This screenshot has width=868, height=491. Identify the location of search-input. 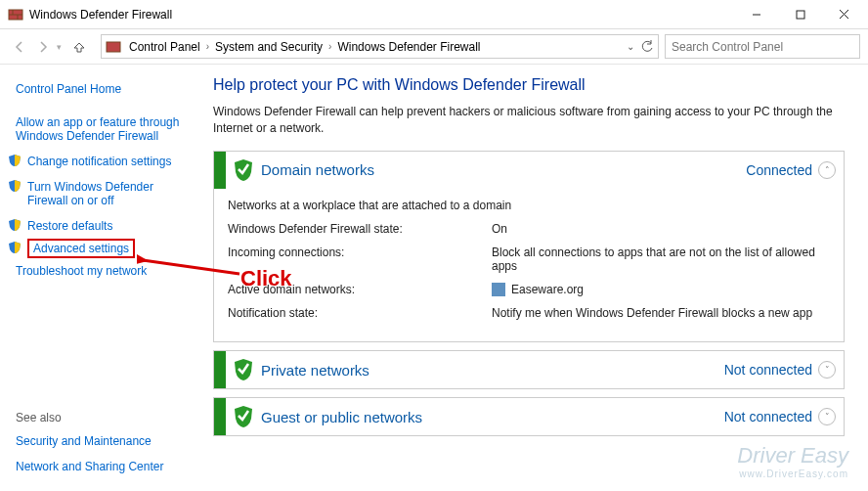
(762, 47).